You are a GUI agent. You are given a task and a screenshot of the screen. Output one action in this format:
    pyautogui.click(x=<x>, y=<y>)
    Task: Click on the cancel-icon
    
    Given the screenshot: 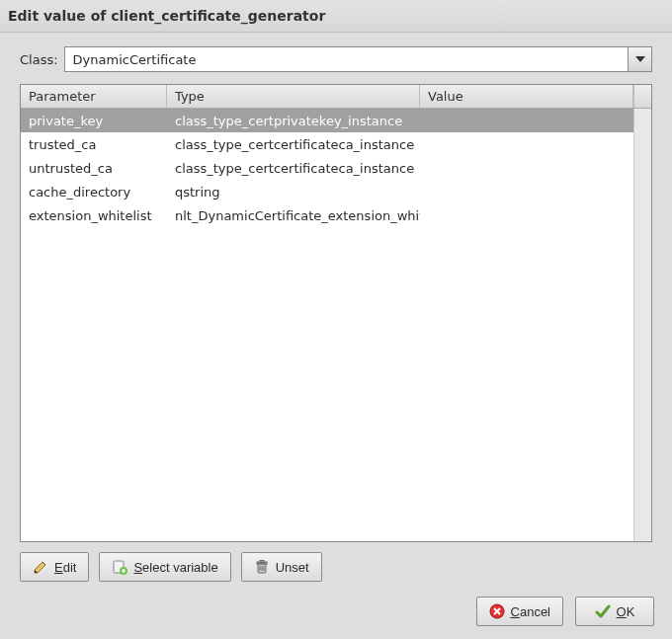 What is the action you would take?
    pyautogui.click(x=497, y=611)
    